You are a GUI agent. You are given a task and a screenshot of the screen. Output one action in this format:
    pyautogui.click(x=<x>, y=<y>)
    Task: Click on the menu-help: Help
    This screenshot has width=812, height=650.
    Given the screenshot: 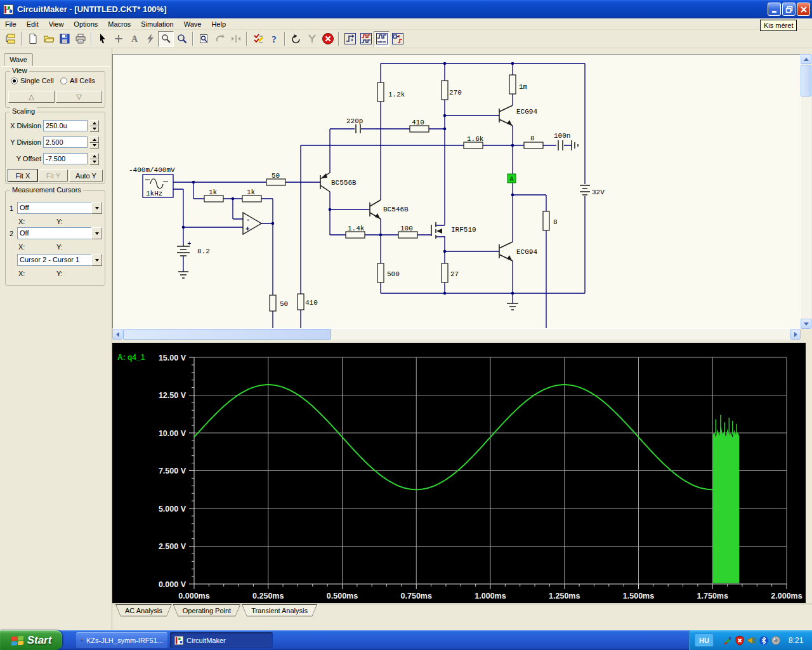 What is the action you would take?
    pyautogui.click(x=218, y=24)
    